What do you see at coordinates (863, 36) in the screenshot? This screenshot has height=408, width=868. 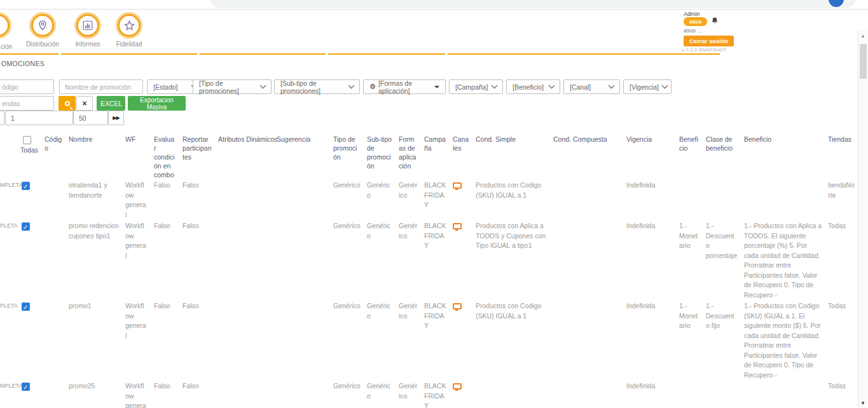 I see `scroll-up-icon: ▲` at bounding box center [863, 36].